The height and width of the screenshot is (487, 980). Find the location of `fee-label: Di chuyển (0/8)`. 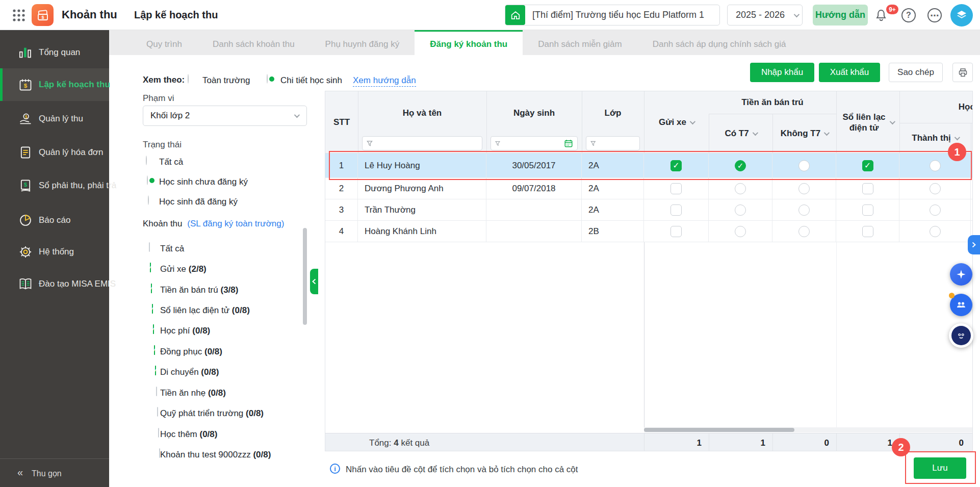

fee-label: Di chuyển (0/8) is located at coordinates (190, 372).